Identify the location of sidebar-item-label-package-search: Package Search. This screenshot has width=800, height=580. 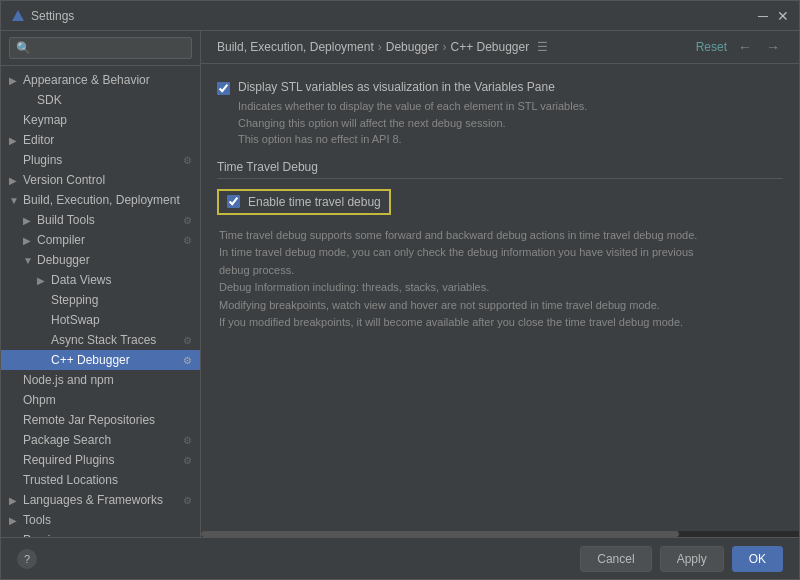
(67, 440).